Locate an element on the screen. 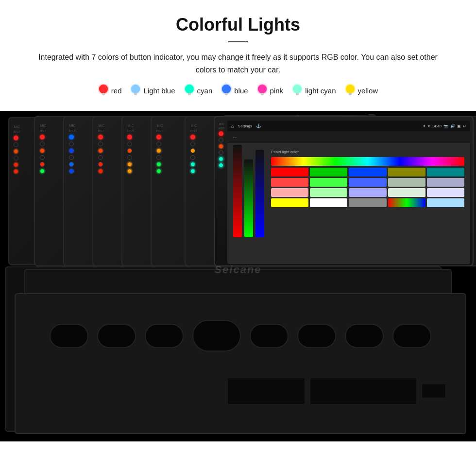  page-title: Colorful Lights is located at coordinates (238, 25).